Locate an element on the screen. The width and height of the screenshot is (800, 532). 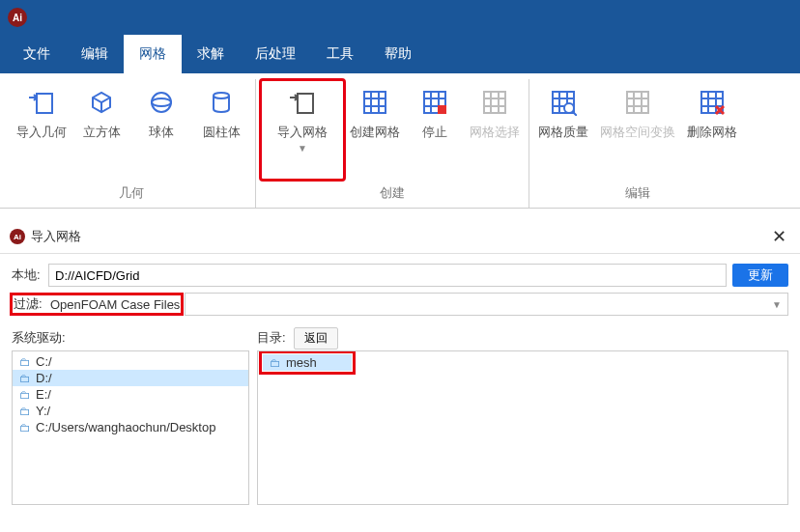
import-geometry-button: 导入几何 is located at coordinates (42, 129).